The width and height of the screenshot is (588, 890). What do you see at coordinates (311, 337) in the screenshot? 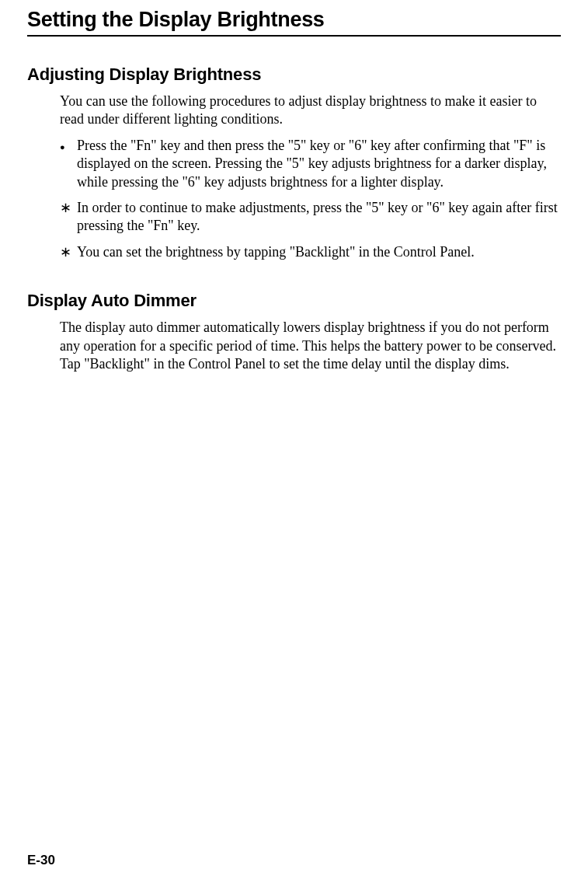
I see `paragraph: The display auto dimmer automatically lo…` at bounding box center [311, 337].